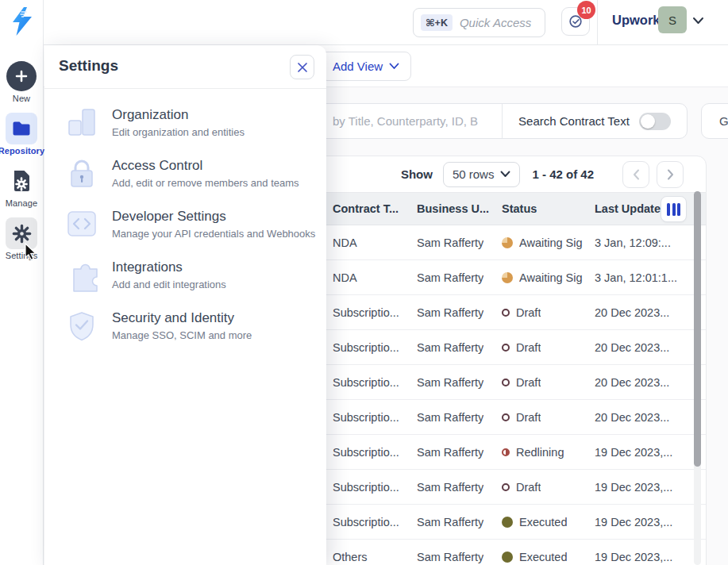 This screenshot has height=565, width=728. What do you see at coordinates (633, 243) in the screenshot?
I see `last-updated-cell: 3 Jan, 12:09:...` at bounding box center [633, 243].